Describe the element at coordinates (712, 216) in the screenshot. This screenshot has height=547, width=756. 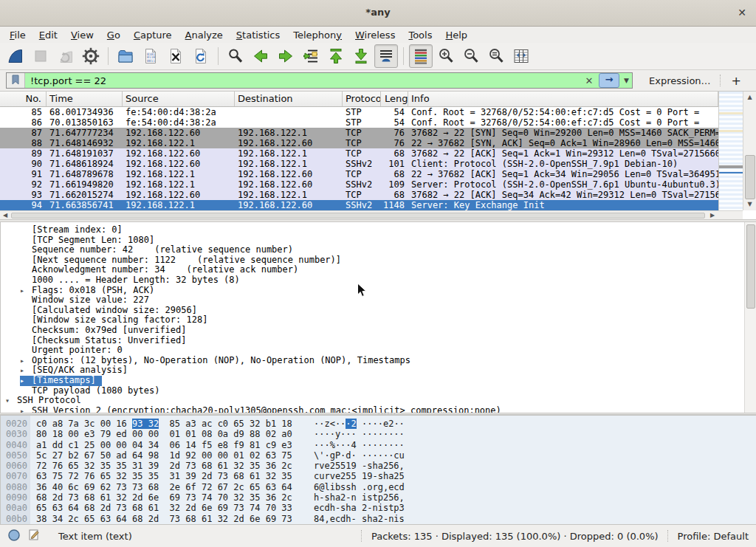
I see `scroll-right-arrow-icon: ▶` at that location.